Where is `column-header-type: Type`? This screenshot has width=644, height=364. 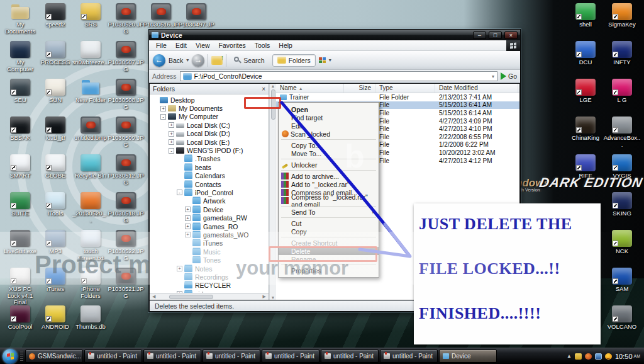
column-header-type: Type is located at coordinates (405, 88).